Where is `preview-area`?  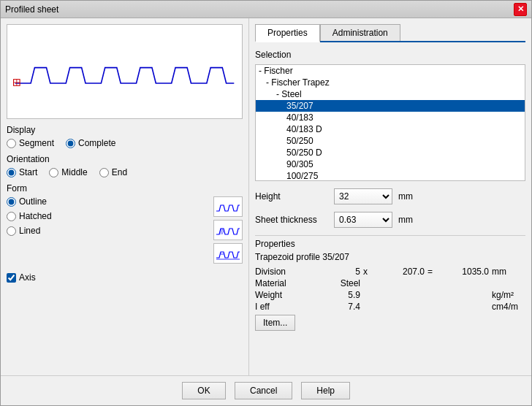
preview-area is located at coordinates (124, 72).